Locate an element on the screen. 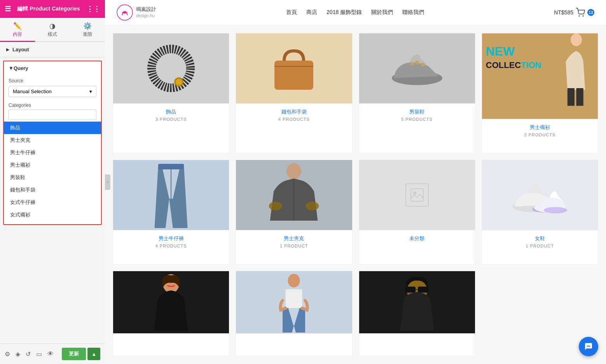 The image size is (606, 364). query-header: ▼ Query is located at coordinates (52, 68).